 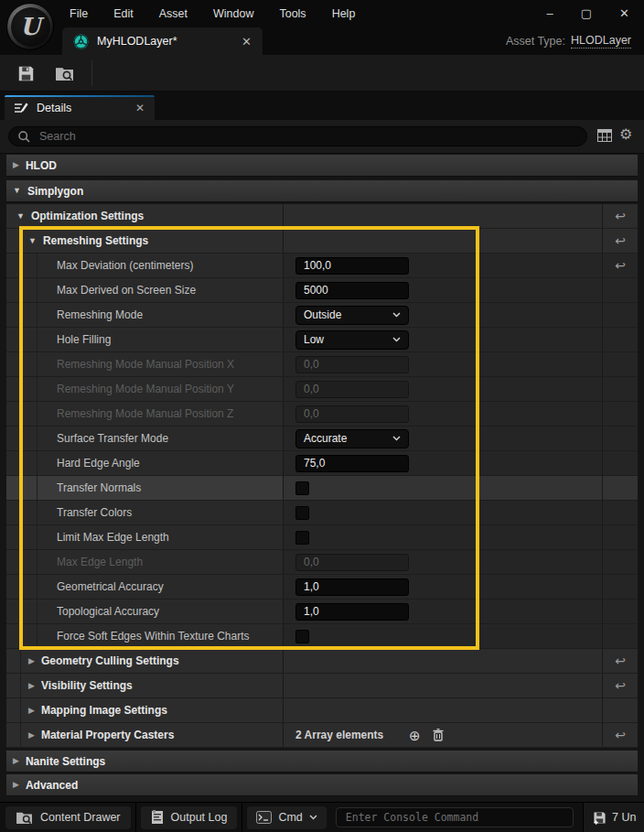 I want to click on property-label: Transfer Colors, so click(x=94, y=513).